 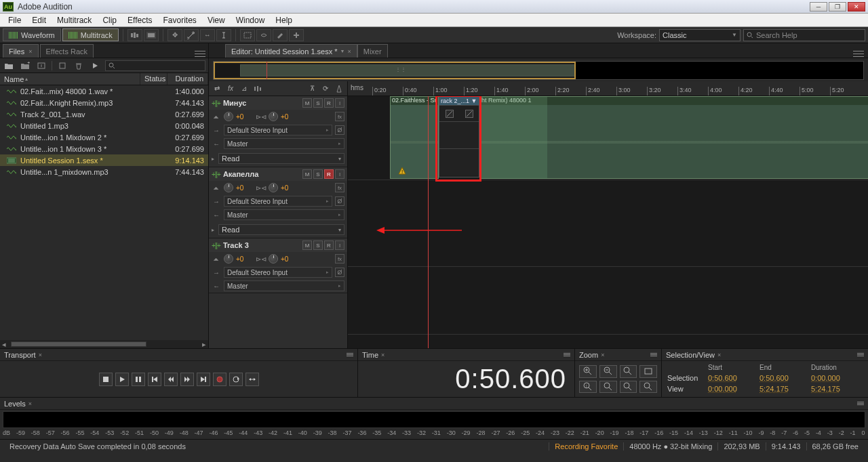 What do you see at coordinates (859, 54) in the screenshot?
I see `editor-panel-menu` at bounding box center [859, 54].